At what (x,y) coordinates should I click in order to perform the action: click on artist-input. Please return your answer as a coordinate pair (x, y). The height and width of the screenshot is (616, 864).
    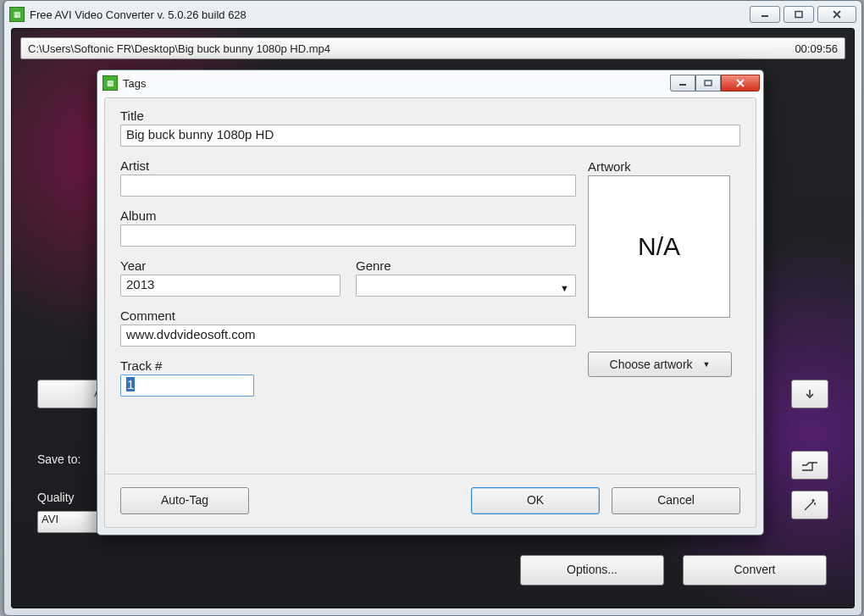
    Looking at the image, I should click on (348, 186).